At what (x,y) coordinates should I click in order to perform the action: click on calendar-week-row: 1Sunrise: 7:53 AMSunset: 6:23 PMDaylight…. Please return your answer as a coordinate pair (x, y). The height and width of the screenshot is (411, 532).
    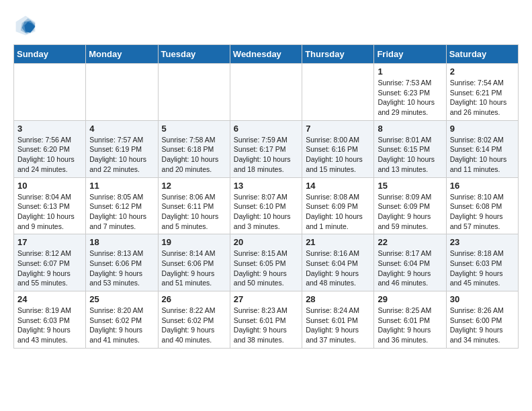
    Looking at the image, I should click on (266, 93).